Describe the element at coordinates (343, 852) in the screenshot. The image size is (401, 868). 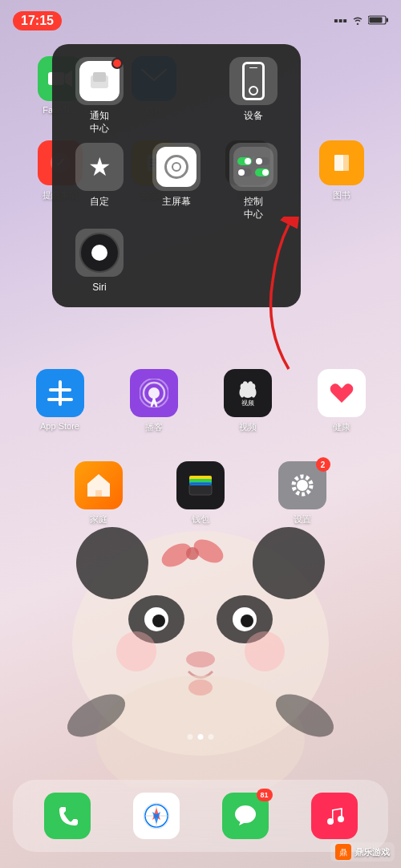
I see `svg-text: 鼎` at that location.